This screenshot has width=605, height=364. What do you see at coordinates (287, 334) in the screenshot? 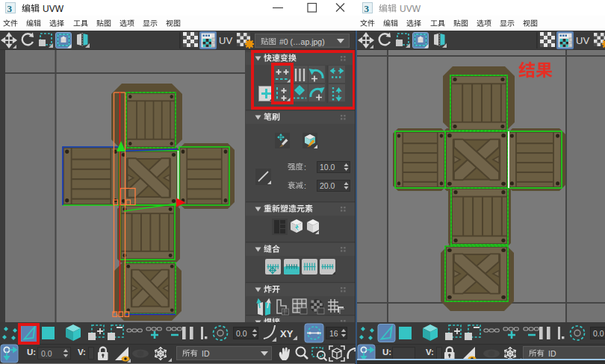
I see `svg-text: XY` at bounding box center [287, 334].